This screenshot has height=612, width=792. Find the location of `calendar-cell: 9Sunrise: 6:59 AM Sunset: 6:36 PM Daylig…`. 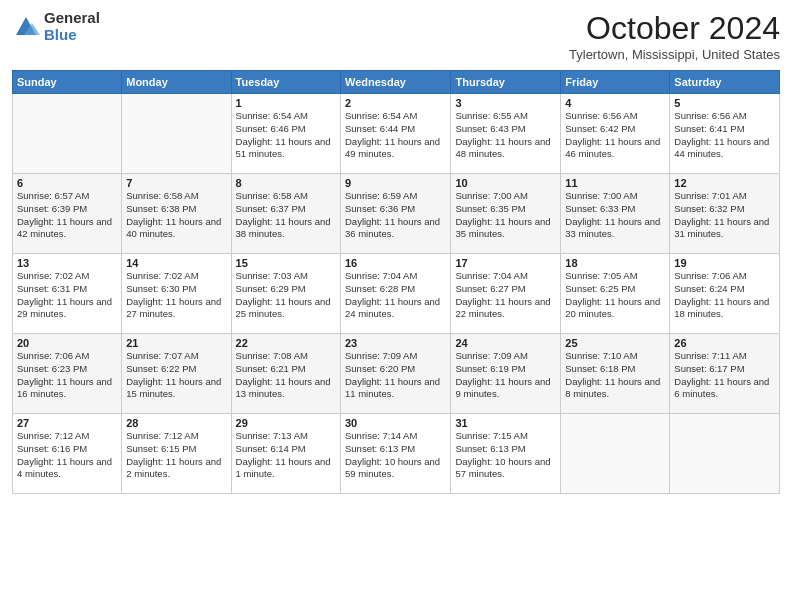

calendar-cell: 9Sunrise: 6:59 AM Sunset: 6:36 PM Daylig… is located at coordinates (396, 214).